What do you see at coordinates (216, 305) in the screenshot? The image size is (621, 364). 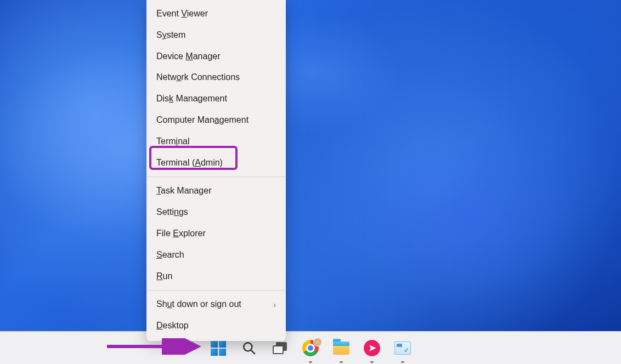 I see `menu-item-shutdown: Shut down or sign out ›` at bounding box center [216, 305].